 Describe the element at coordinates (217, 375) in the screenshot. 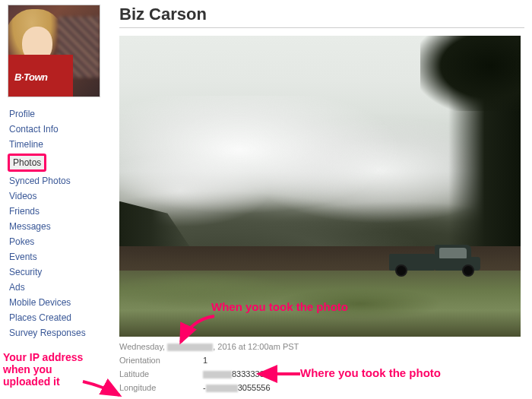

I see `redacted-lat` at that location.